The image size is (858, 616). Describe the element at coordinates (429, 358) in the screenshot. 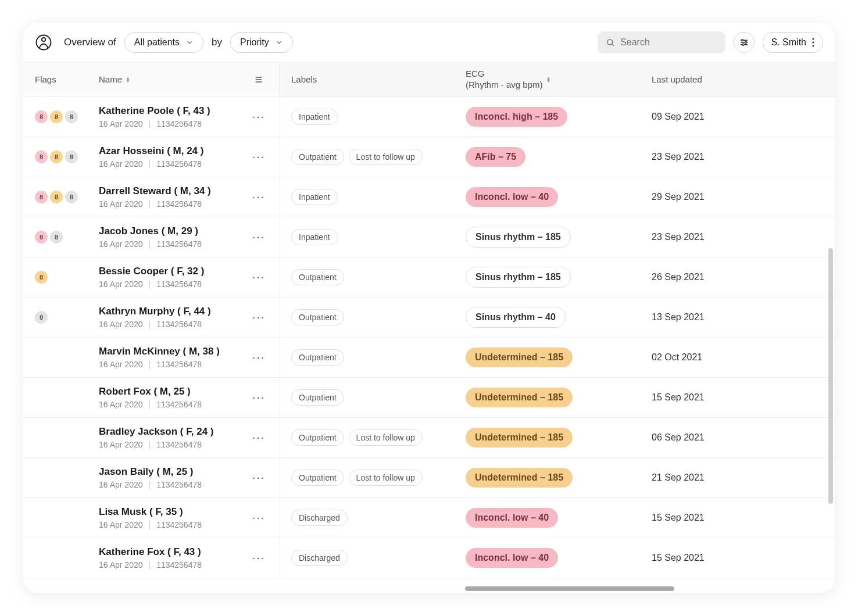

I see `table-row: Marvin McKinney ( M, 38 )16 Apr 2020|113…` at that location.